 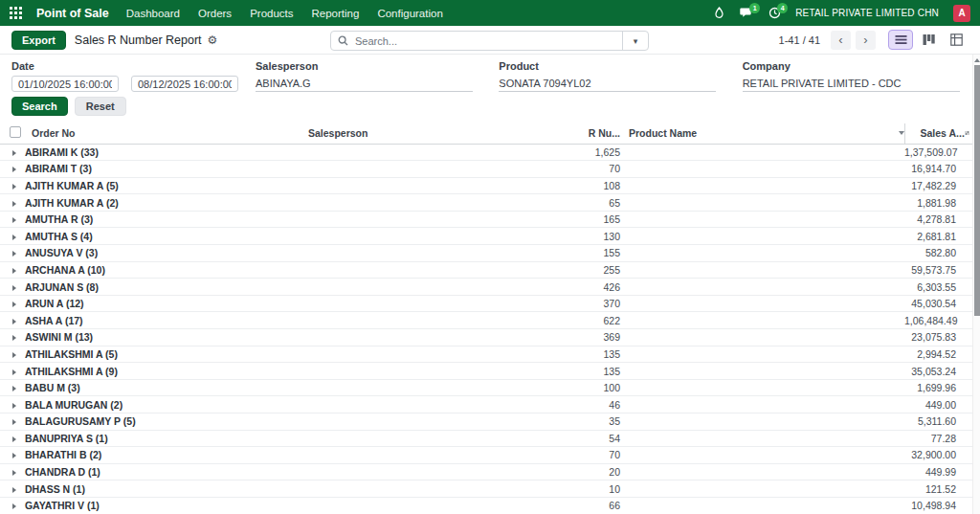 What do you see at coordinates (167, 134) in the screenshot?
I see `column-header-order-no: Order No` at bounding box center [167, 134].